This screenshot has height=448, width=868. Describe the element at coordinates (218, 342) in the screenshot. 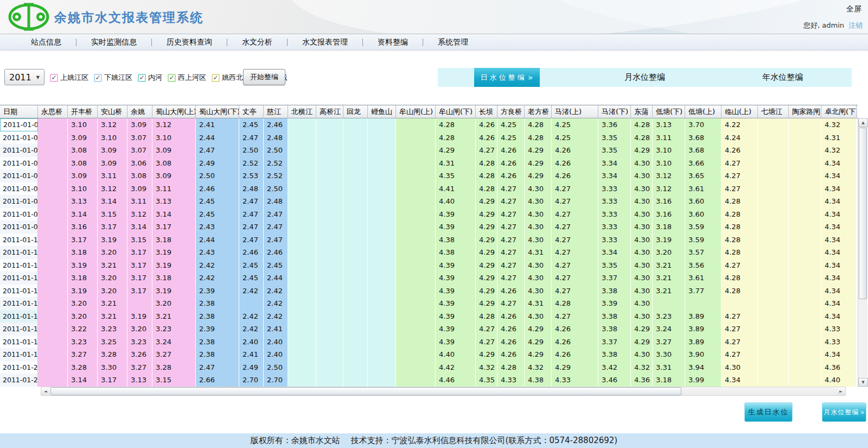

I see `table-cell: 2.38` at that location.